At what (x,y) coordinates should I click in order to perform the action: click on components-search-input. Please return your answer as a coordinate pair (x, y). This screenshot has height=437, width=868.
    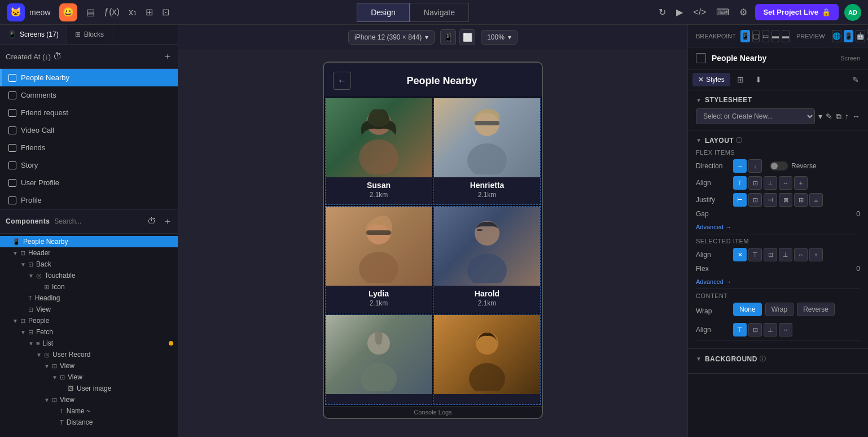
    Looking at the image, I should click on (97, 221).